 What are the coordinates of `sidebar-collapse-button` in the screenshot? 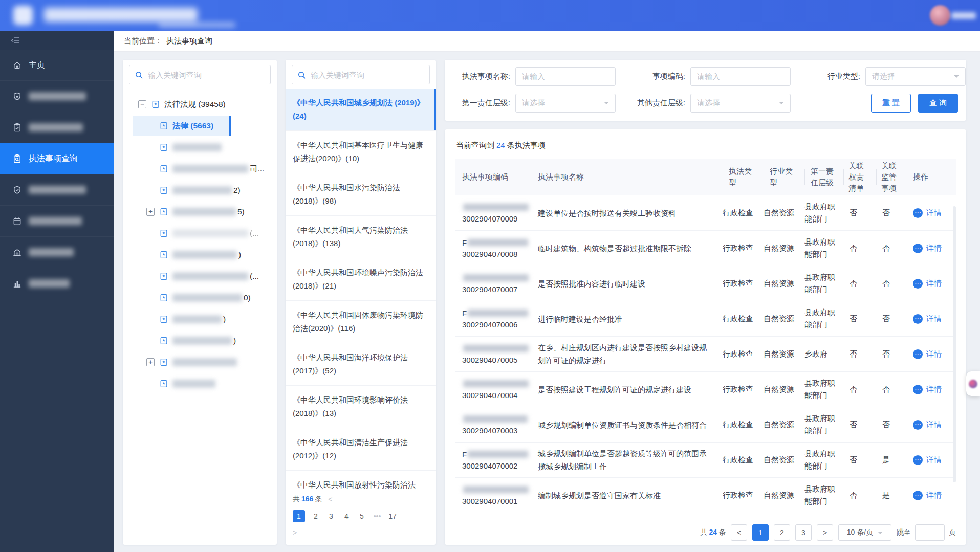 It's located at (57, 40).